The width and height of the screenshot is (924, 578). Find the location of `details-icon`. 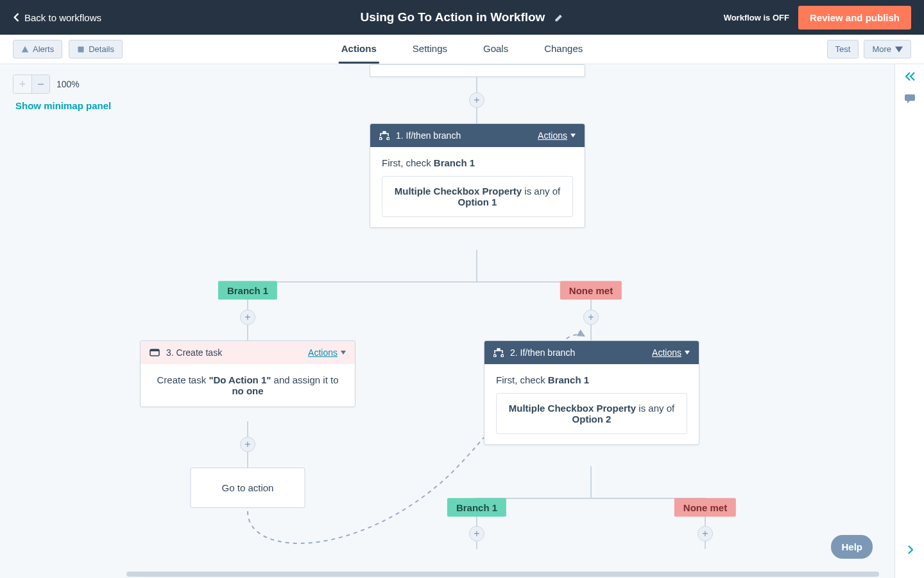

details-icon is located at coordinates (81, 49).